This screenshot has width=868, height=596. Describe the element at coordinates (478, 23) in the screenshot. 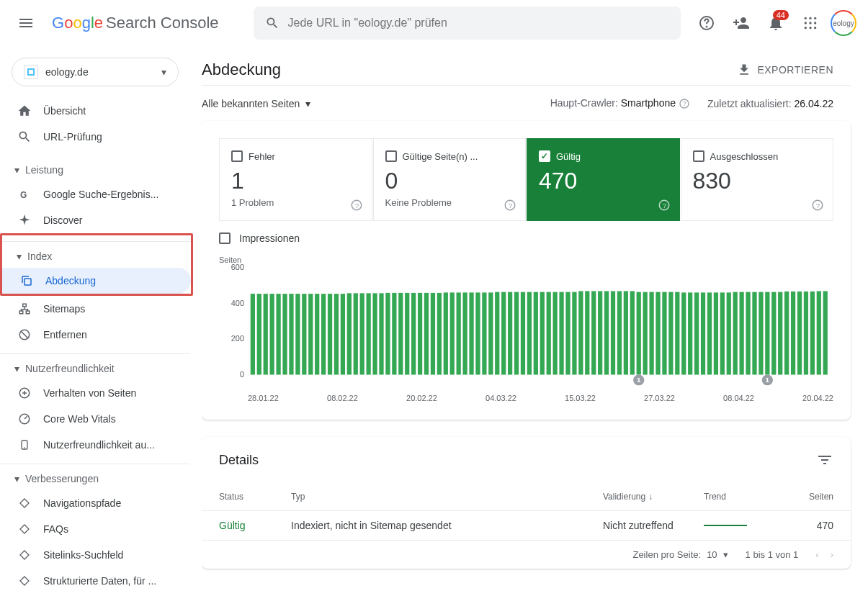

I see `search-input` at that location.